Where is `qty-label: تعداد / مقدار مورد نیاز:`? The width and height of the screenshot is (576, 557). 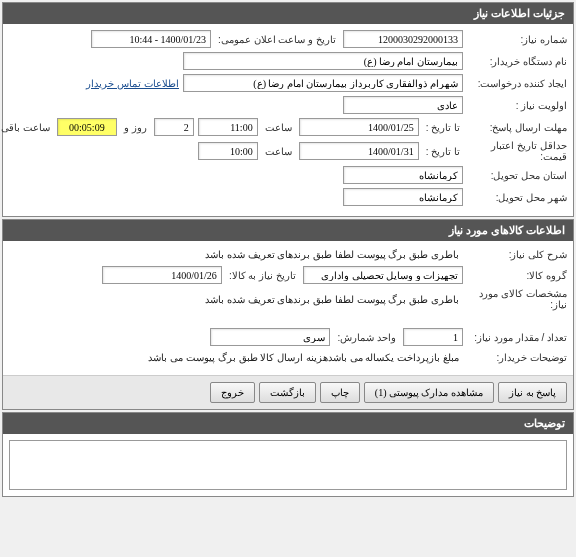 qty-label: تعداد / مقدار مورد نیاز: is located at coordinates (517, 338).